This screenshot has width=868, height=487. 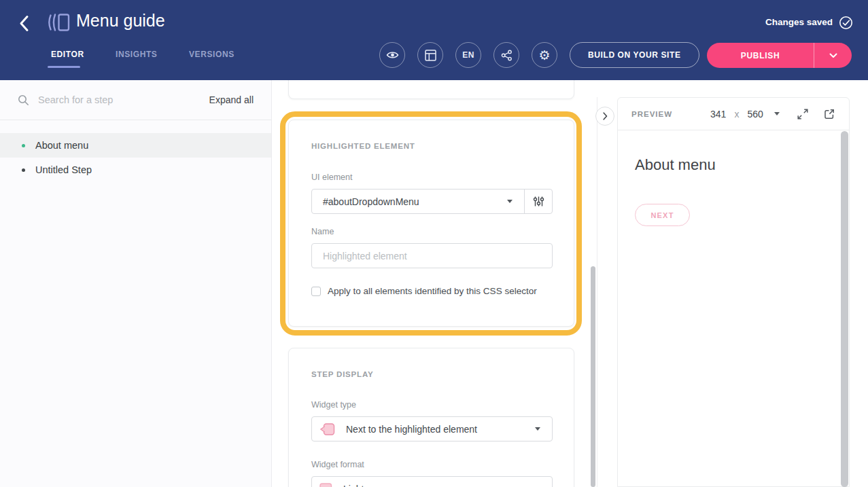 What do you see at coordinates (24, 23) in the screenshot?
I see `back-chevron-icon` at bounding box center [24, 23].